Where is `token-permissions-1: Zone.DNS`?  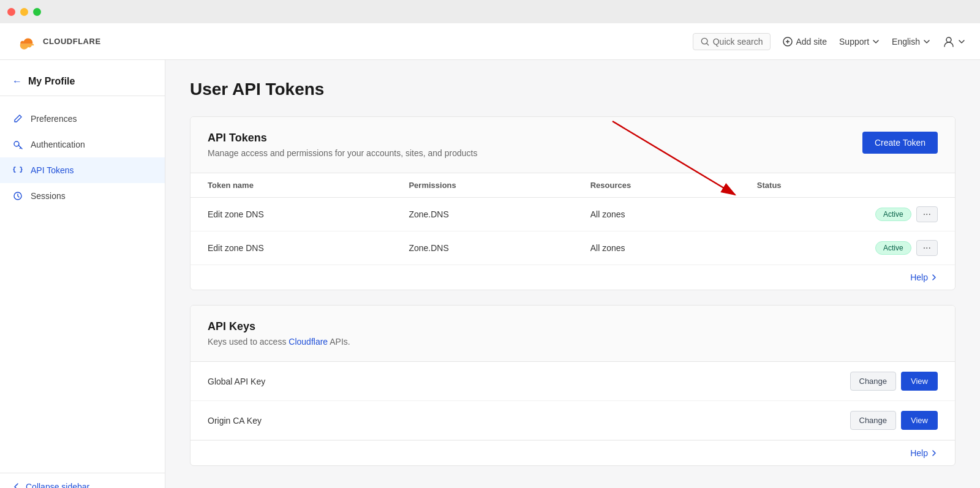
token-permissions-1: Zone.DNS is located at coordinates (482, 249).